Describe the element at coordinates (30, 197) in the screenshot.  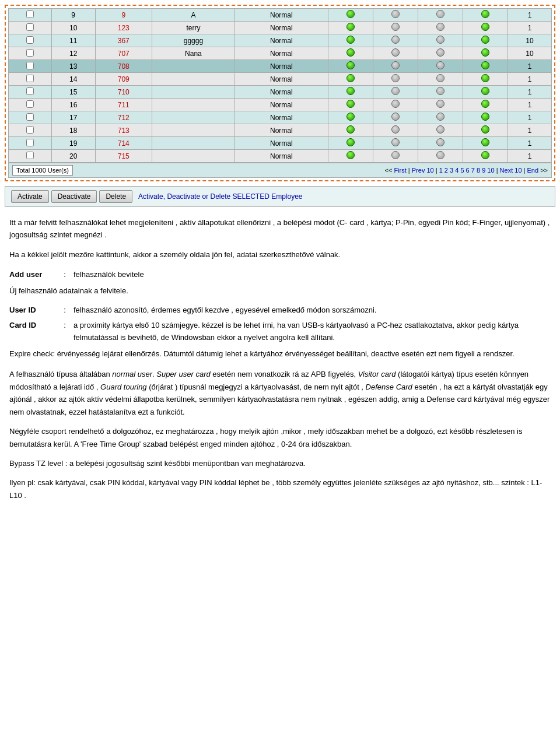
I see `activate-button: Activate` at that location.